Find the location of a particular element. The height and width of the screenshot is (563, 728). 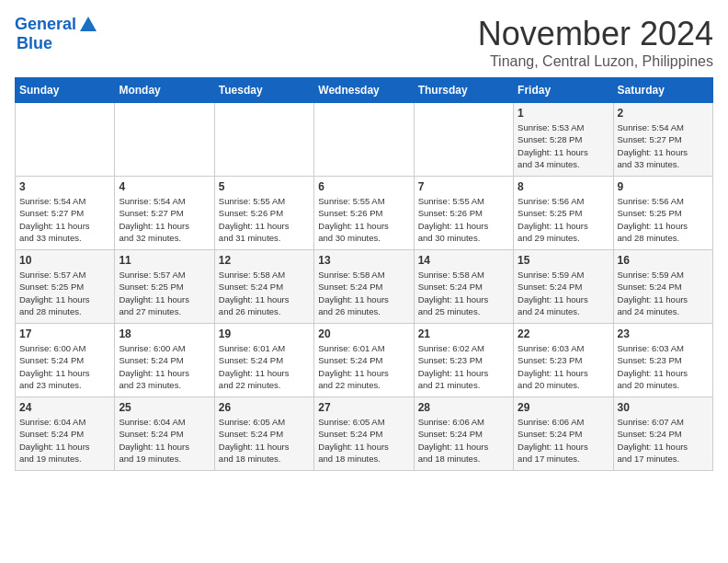

day-number: 2 is located at coordinates (664, 113).